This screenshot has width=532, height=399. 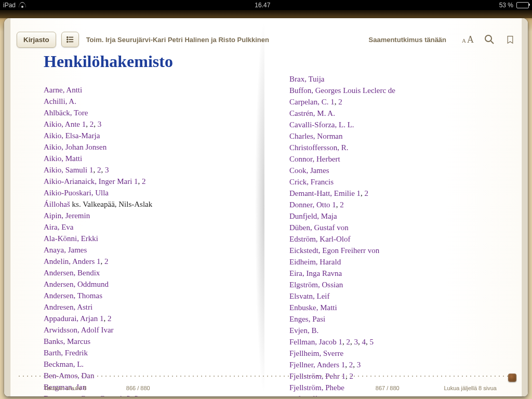 What do you see at coordinates (523, 5) in the screenshot?
I see `battery-icon` at bounding box center [523, 5].